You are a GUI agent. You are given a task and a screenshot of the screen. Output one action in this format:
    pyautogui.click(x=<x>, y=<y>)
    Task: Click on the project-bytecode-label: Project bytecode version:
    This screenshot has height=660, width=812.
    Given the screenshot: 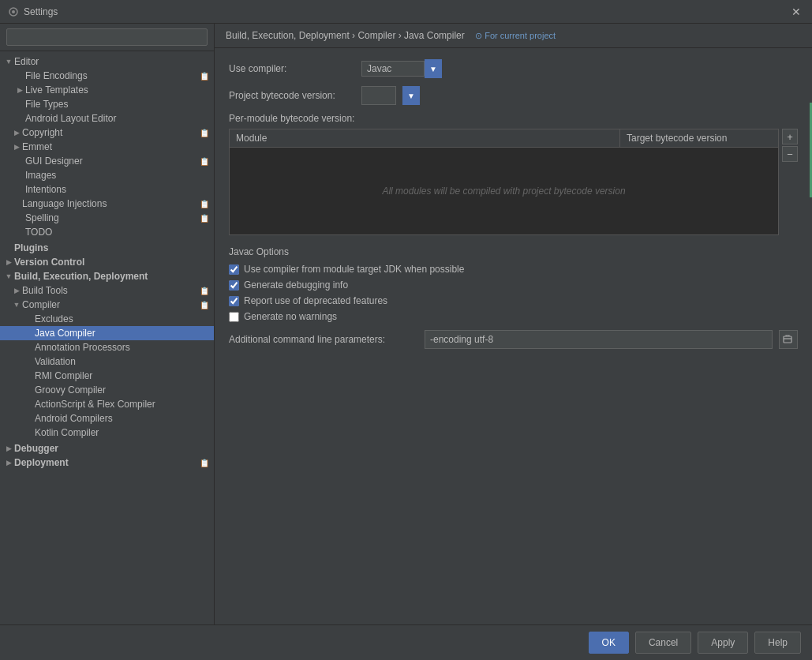 What is the action you would take?
    pyautogui.click(x=292, y=96)
    